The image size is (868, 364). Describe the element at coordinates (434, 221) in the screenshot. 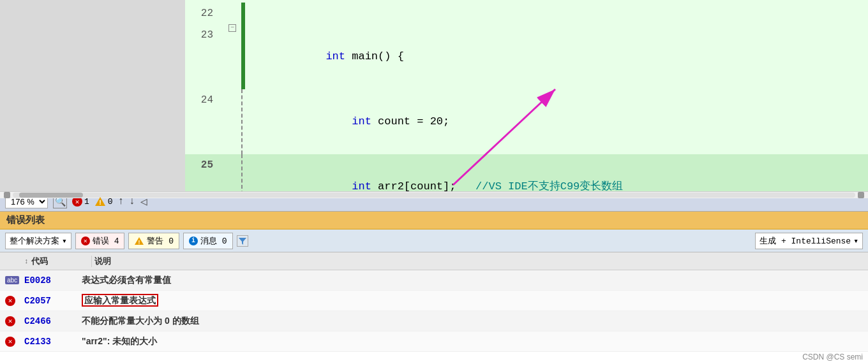

I see `error-panel-header: 错误列表` at that location.